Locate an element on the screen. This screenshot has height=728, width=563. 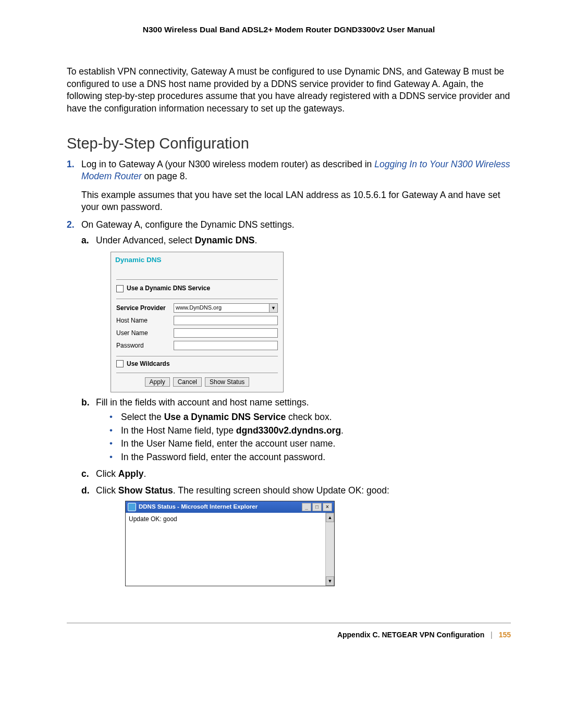
close-icon: × is located at coordinates (327, 507).